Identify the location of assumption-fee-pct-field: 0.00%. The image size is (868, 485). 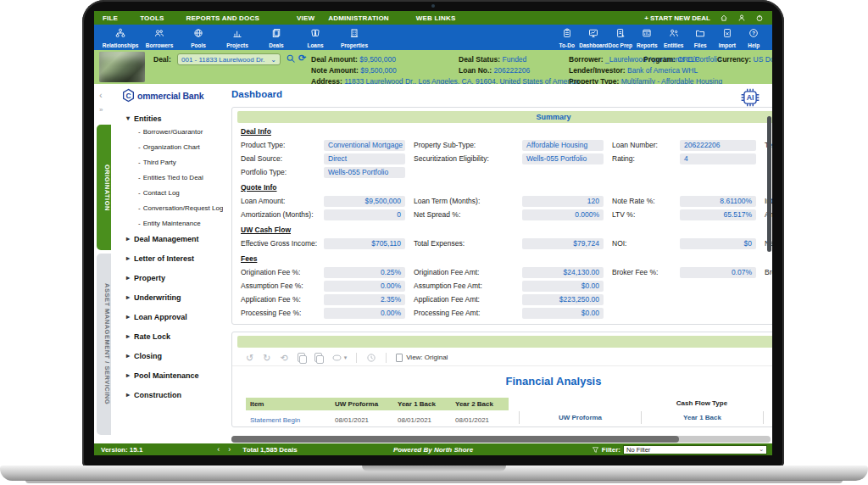
(364, 287).